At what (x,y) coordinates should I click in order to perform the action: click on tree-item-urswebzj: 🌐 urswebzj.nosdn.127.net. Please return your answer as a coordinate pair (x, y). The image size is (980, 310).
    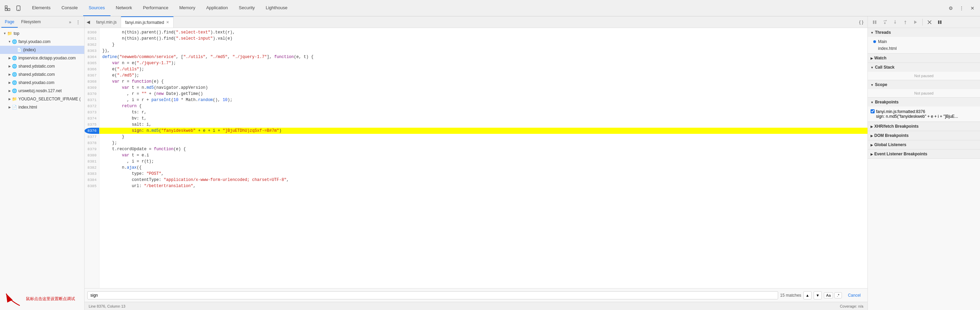
    Looking at the image, I should click on (42, 91).